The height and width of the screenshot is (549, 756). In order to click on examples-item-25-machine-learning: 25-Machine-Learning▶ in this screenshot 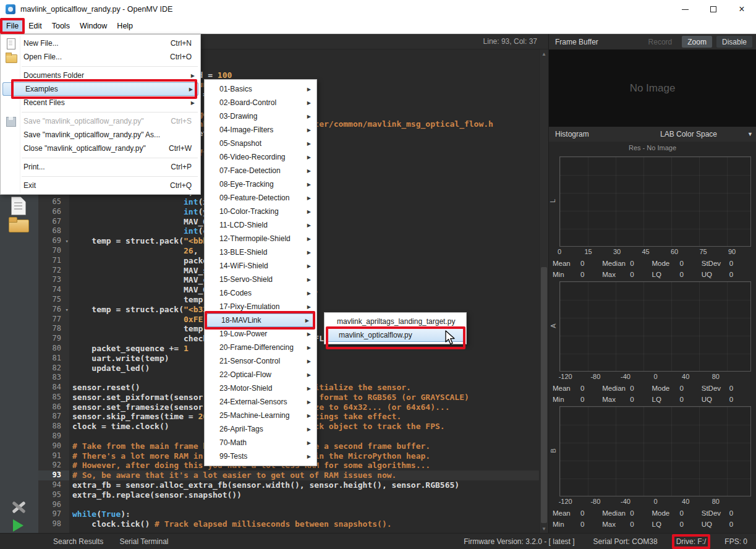, I will do `click(261, 415)`.